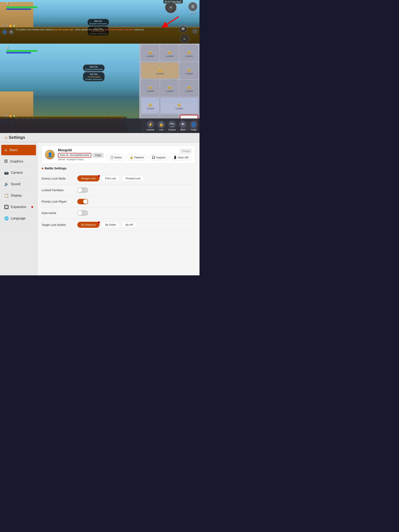 This screenshot has height=532, width=399. What do you see at coordinates (150, 106) in the screenshot?
I see `menu-slot-9: 🔒 Locked` at bounding box center [150, 106].